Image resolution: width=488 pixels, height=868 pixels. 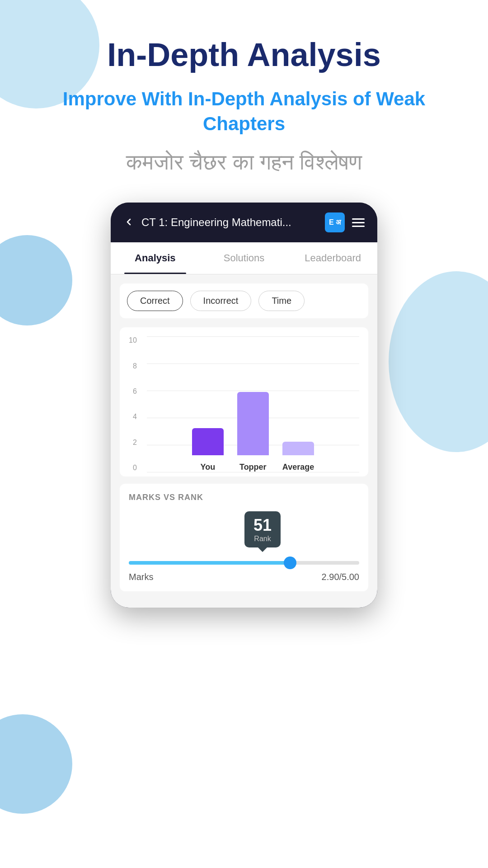 I want to click on grid-line-bottom, so click(x=253, y=472).